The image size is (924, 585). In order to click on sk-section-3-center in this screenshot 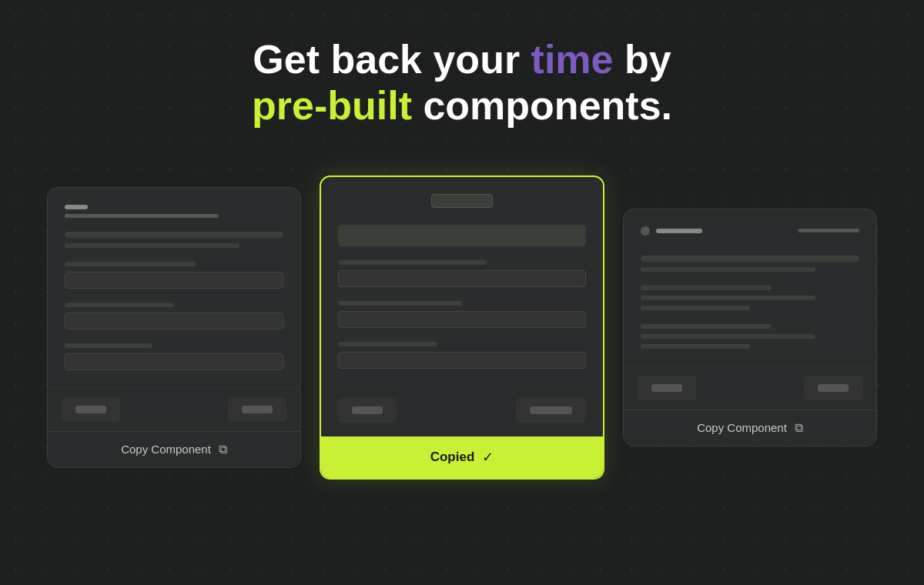, I will do `click(462, 314)`.